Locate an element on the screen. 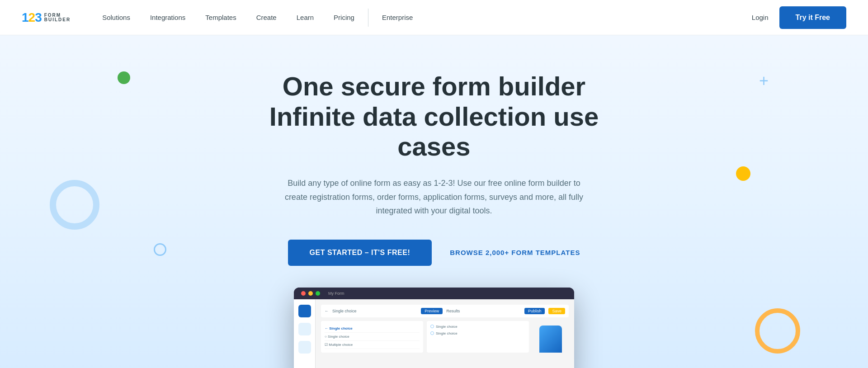 The height and width of the screenshot is (368, 868). screenshot-content: ← Single choice ○ Single choice ☑ Multip… is located at coordinates (445, 337).